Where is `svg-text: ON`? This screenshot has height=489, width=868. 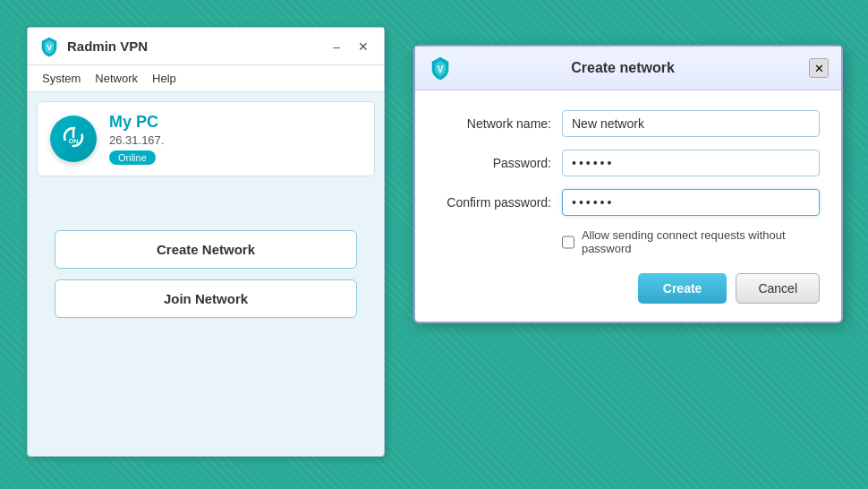
svg-text: ON is located at coordinates (73, 142).